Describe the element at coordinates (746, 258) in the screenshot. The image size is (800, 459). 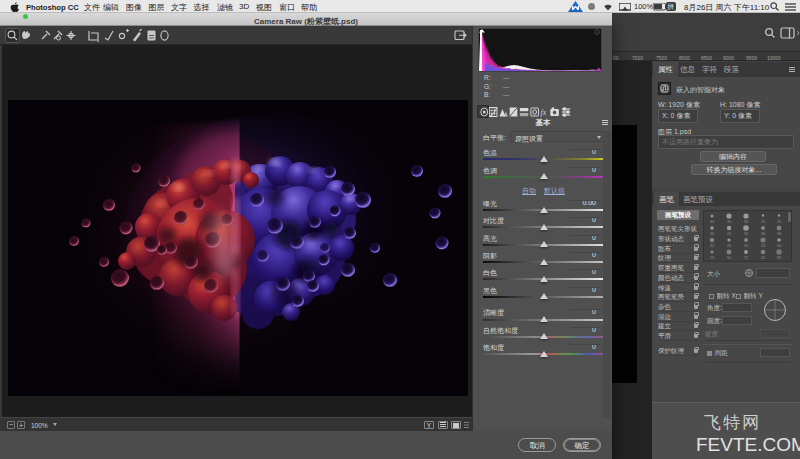
I see `svg-text: 71` at that location.